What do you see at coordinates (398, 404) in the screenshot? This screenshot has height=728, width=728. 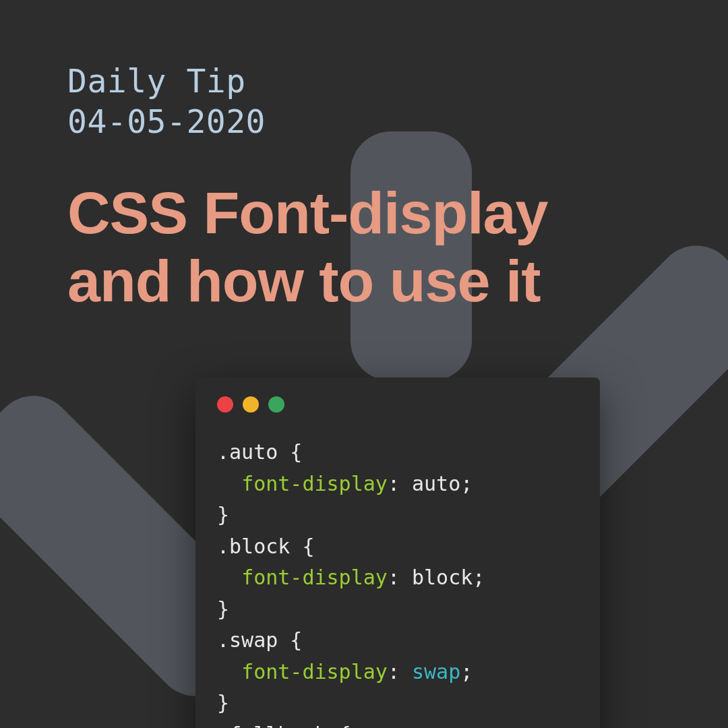 I see `window-dots` at bounding box center [398, 404].